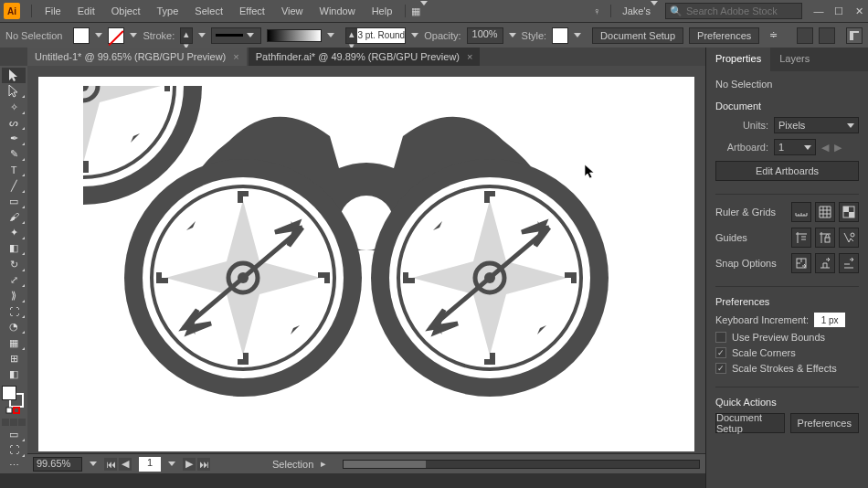 The width and height of the screenshot is (868, 488). Describe the element at coordinates (14, 170) in the screenshot. I see `type-tool: T` at that location.